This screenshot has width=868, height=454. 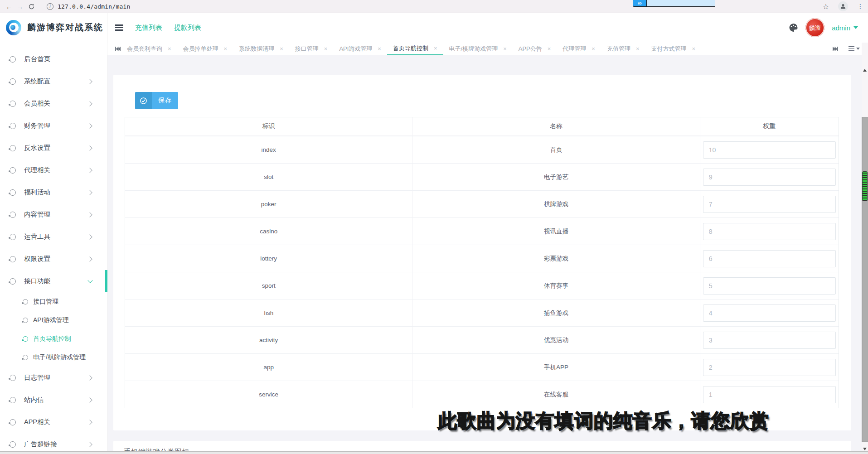 What do you see at coordinates (37, 237) in the screenshot?
I see `sidebar-item-label: 运营工具` at bounding box center [37, 237].